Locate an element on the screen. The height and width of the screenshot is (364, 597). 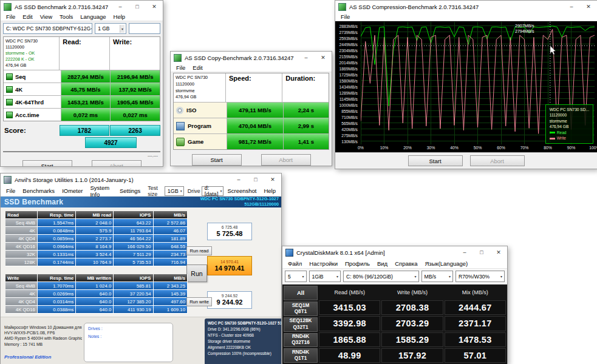
menu-language: Язык(Language) is located at coordinates (446, 263).